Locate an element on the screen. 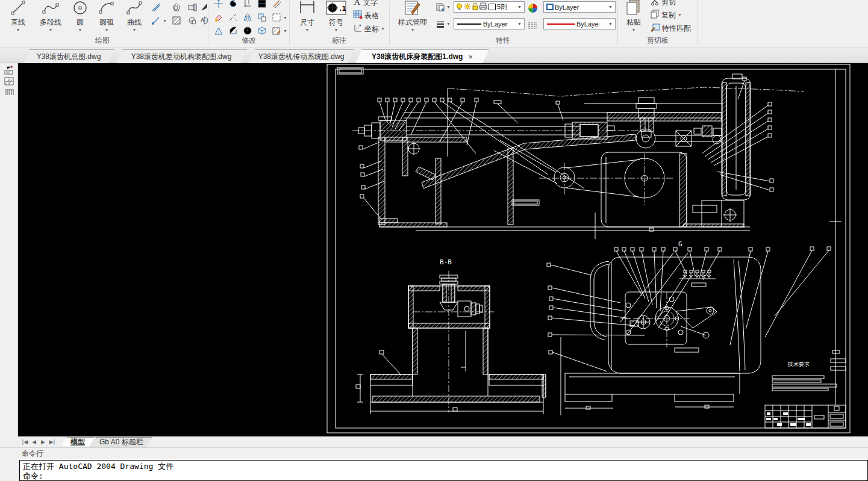 This screenshot has height=481, width=868. coordinate-icon is located at coordinates (358, 29).